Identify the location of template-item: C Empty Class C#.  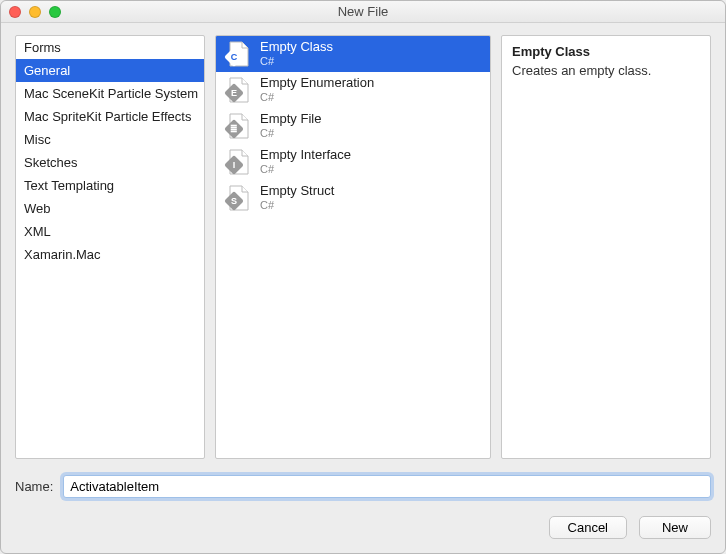
(353, 54).